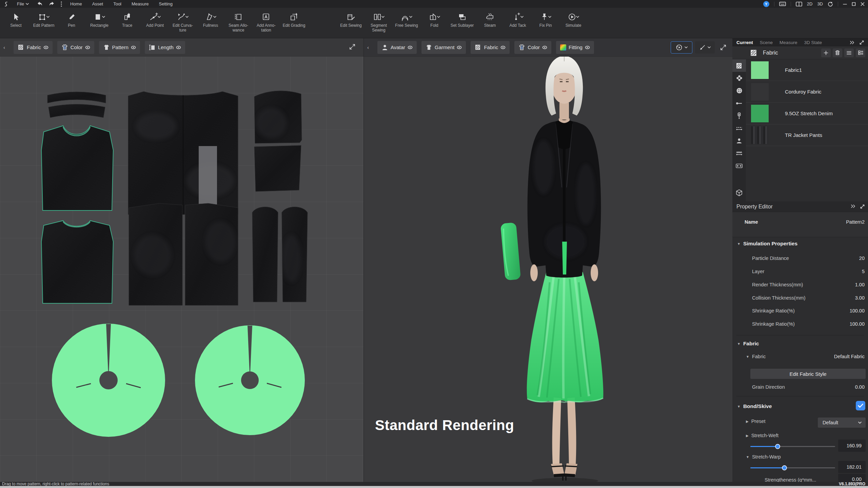 This screenshot has width=868, height=488. I want to click on pattern-piece-vest-front, so click(77, 168).